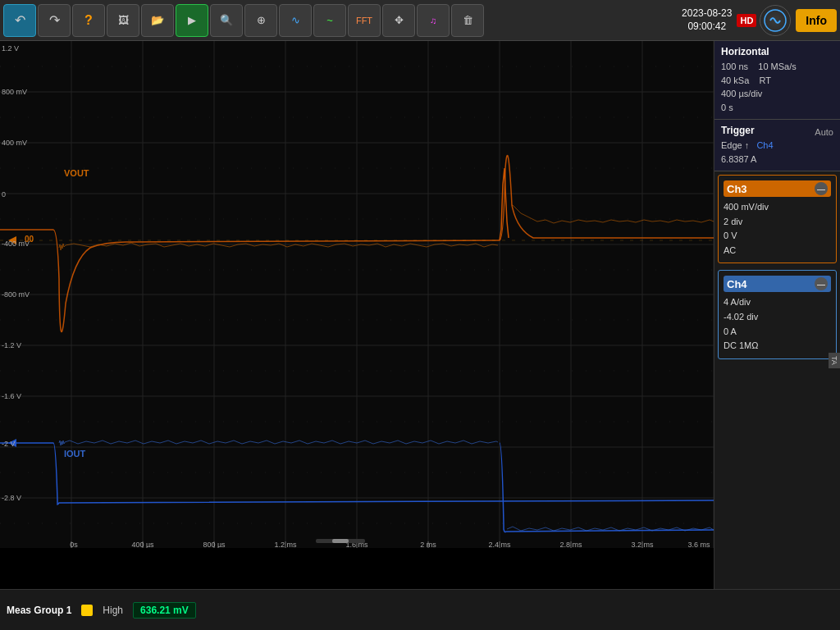  What do you see at coordinates (737, 189) in the screenshot?
I see `ch3-title: Ch3` at bounding box center [737, 189].